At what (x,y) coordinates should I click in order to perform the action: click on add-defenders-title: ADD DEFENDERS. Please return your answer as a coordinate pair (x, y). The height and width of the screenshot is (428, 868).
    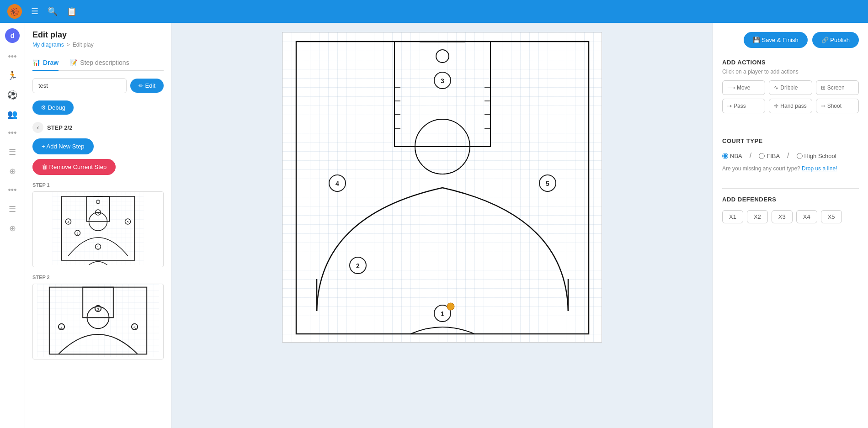
    Looking at the image, I should click on (791, 199).